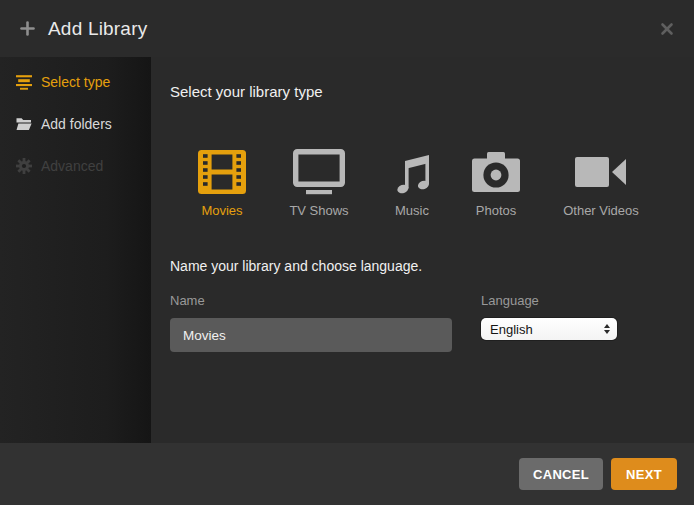  What do you see at coordinates (347, 474) in the screenshot?
I see `dialog-footer: CANCEL NEXT` at bounding box center [347, 474].